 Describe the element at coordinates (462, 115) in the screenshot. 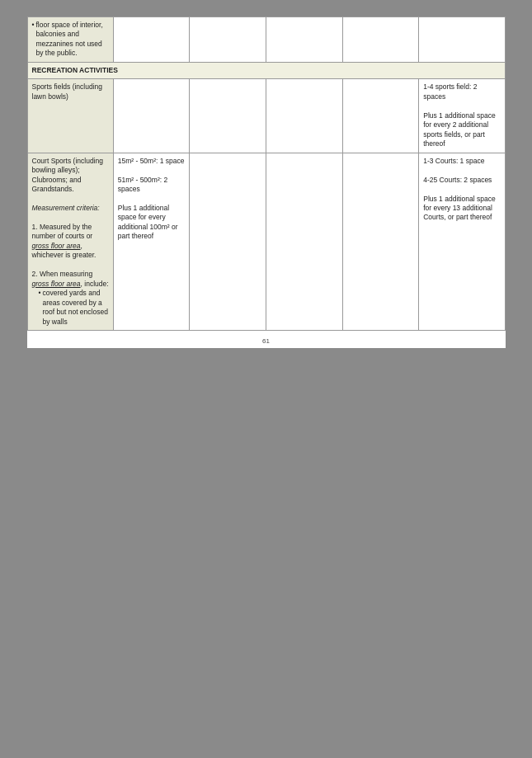

I see `sports-fields-requirement: 1-4 sports field: 2 spaces Plus 1 additi…` at that location.